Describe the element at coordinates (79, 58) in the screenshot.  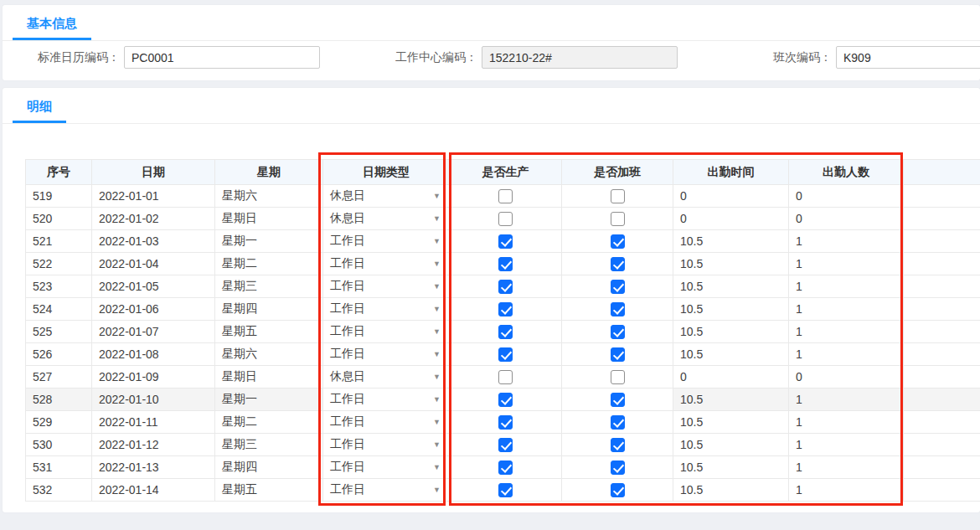
I see `standard-calendar-code-label: 标准日历编码：` at that location.